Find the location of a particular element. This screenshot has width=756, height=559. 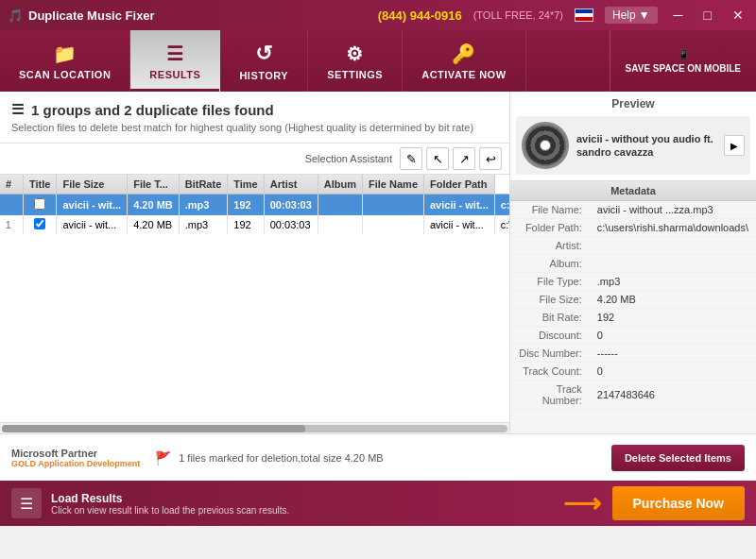

help-chevron-icon: ▼ is located at coordinates (644, 15).